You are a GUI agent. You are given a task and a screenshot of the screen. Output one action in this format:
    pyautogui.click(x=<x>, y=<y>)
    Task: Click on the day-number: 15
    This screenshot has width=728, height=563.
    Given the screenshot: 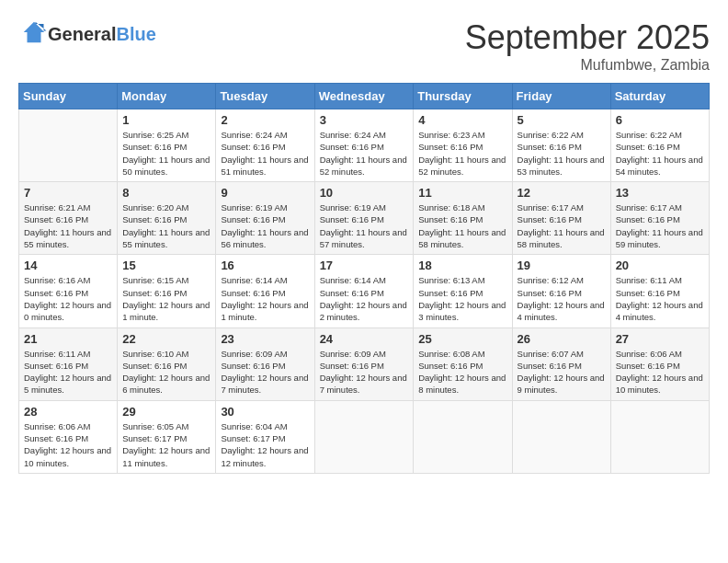 What is the action you would take?
    pyautogui.click(x=166, y=265)
    